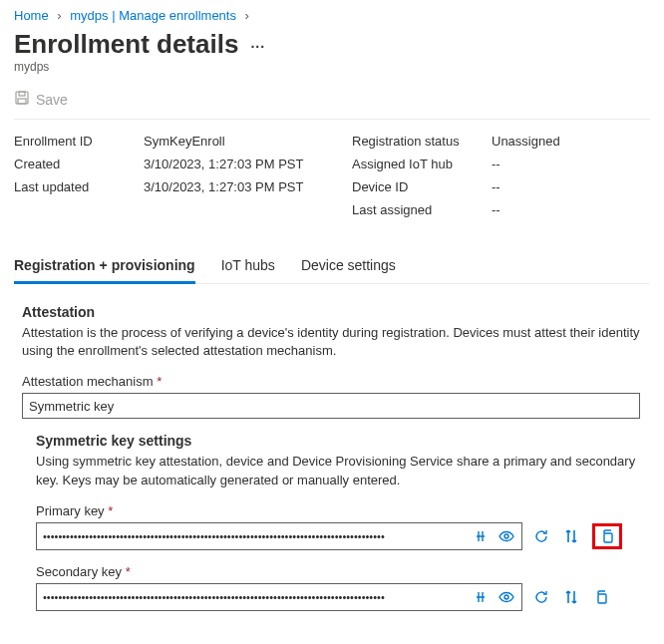  Describe the element at coordinates (72, 407) in the screenshot. I see `attestation-mechanism-value: Symmetric key` at that location.